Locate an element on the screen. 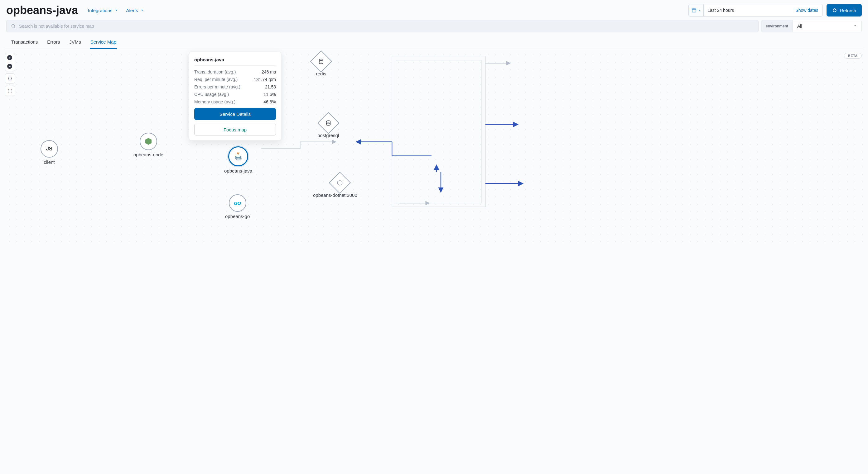 Image resolution: width=868 pixels, height=474 pixels. refresh-icon is located at coordinates (835, 10).